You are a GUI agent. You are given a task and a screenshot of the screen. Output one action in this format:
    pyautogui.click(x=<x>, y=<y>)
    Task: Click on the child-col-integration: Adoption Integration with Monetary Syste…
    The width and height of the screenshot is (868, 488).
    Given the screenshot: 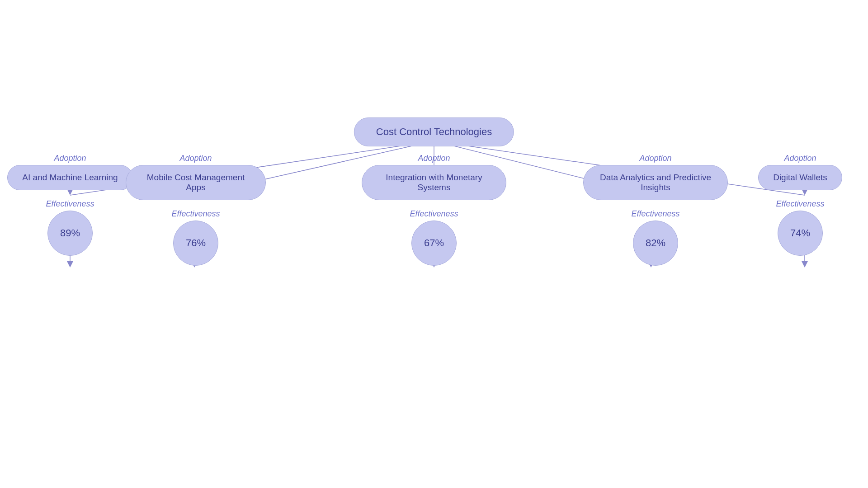 What is the action you would take?
    pyautogui.click(x=434, y=210)
    